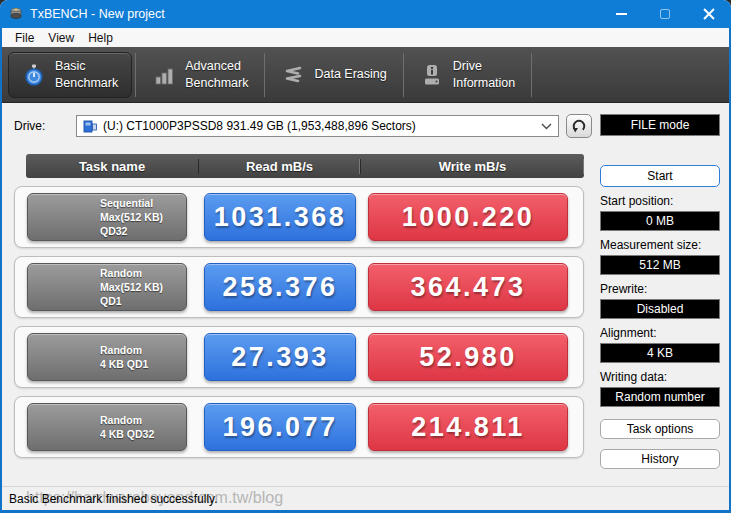 This screenshot has height=513, width=731. Describe the element at coordinates (660, 397) in the screenshot. I see `writing-data-value: Random number` at that location.